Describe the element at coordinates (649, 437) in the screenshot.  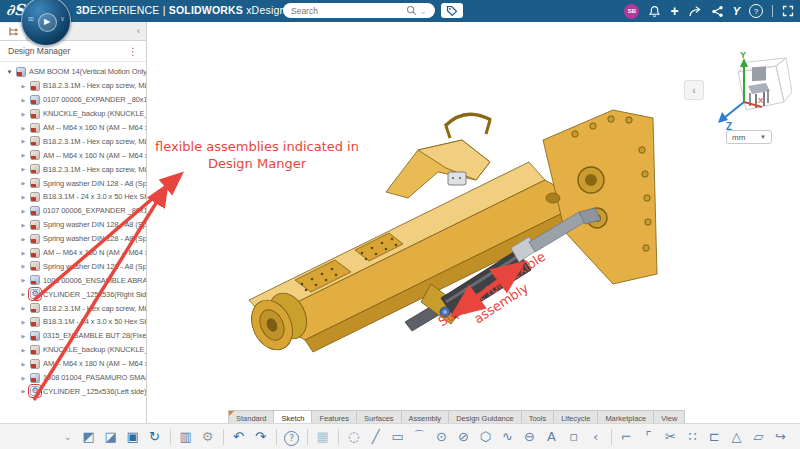
I see `fillet-tool-icon: ⌜` at that location.